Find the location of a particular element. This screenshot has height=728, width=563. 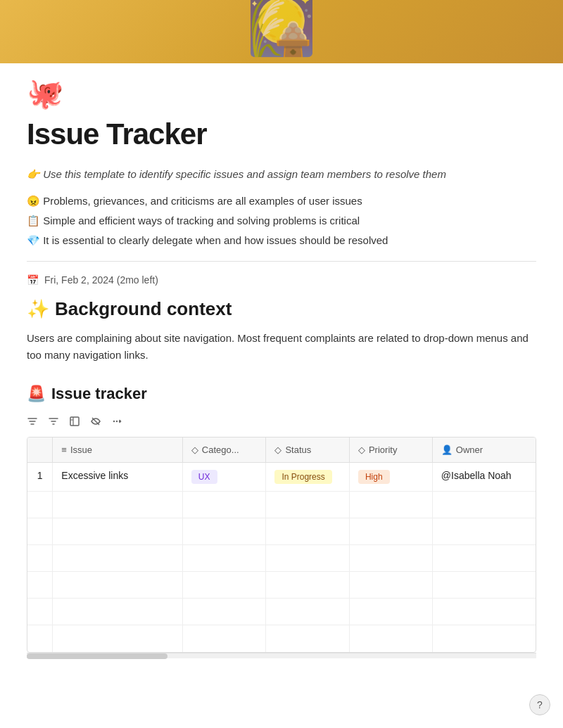

help-button: ? is located at coordinates (540, 705).